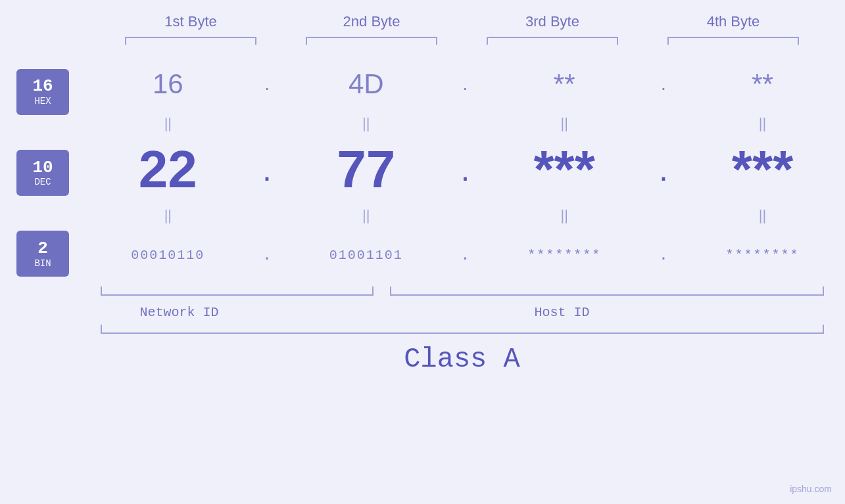 The width and height of the screenshot is (845, 504). I want to click on byte3-header: 3rd Byte, so click(552, 22).